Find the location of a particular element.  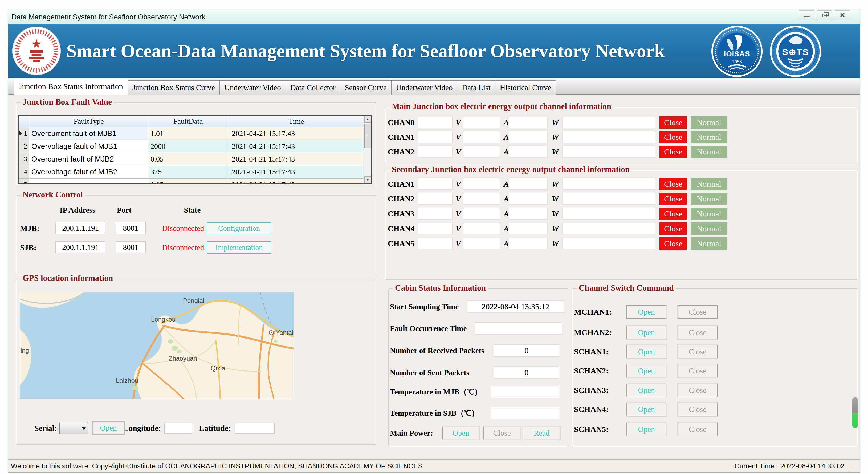

schan1-close-button: Close is located at coordinates (698, 351).